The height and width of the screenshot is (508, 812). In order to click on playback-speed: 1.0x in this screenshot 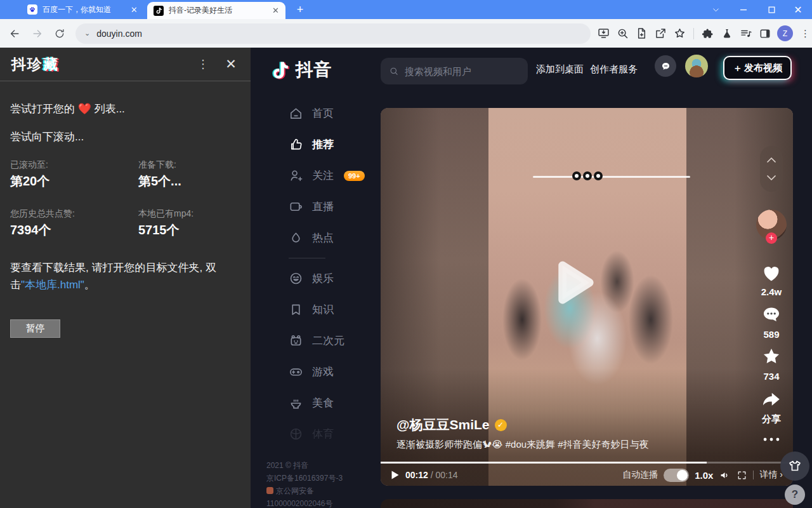, I will do `click(704, 475)`.